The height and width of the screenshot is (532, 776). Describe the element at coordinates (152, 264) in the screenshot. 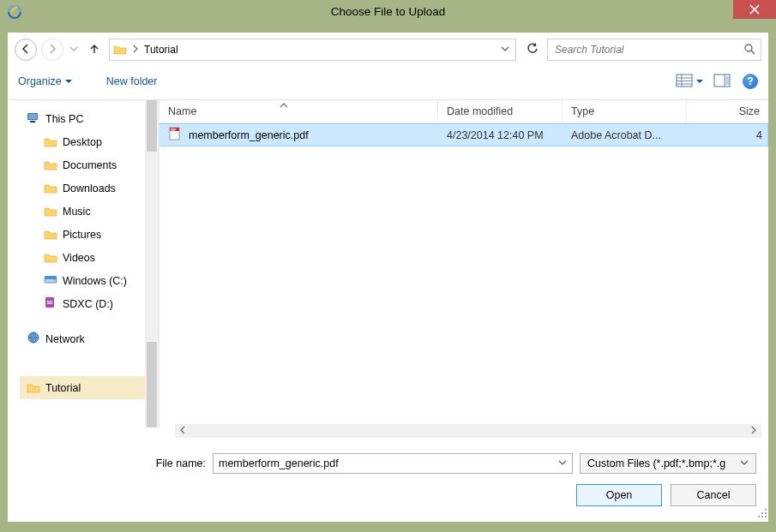

I see `tree-scrollbar` at that location.